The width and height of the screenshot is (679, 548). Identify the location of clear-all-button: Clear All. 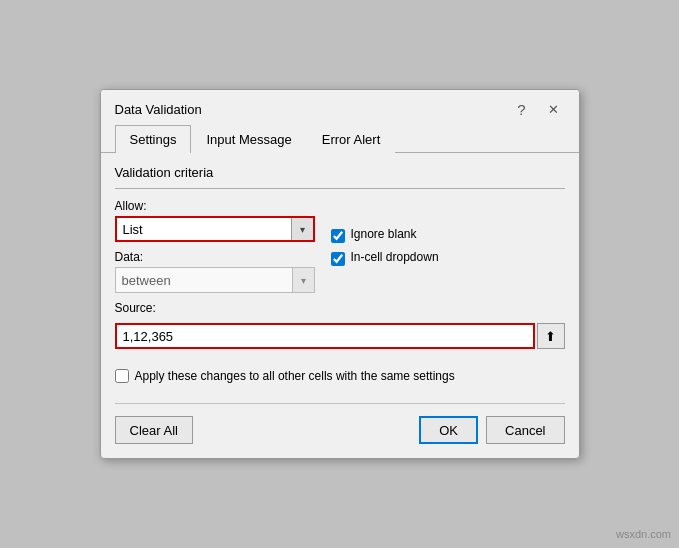
(154, 430).